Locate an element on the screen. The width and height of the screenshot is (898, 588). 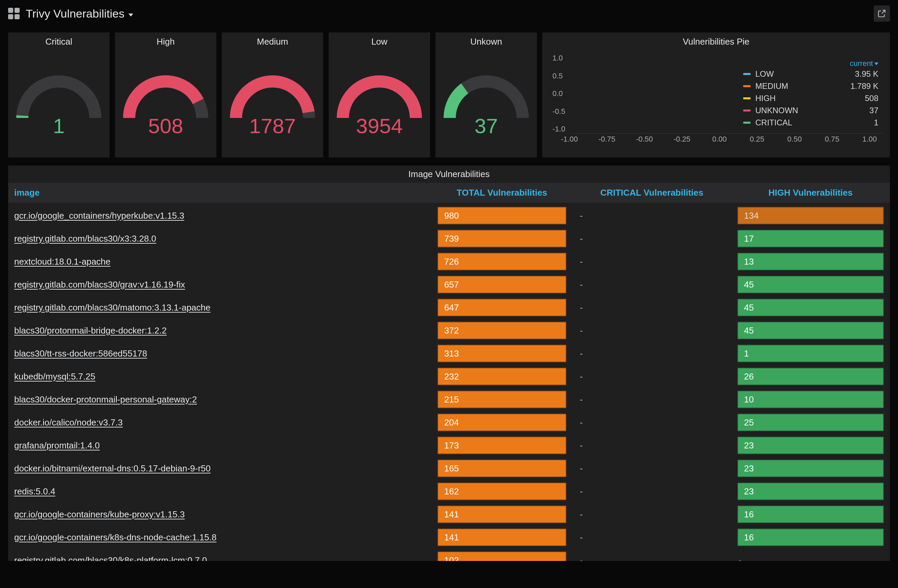
gauge-value: 3954 is located at coordinates (380, 126).